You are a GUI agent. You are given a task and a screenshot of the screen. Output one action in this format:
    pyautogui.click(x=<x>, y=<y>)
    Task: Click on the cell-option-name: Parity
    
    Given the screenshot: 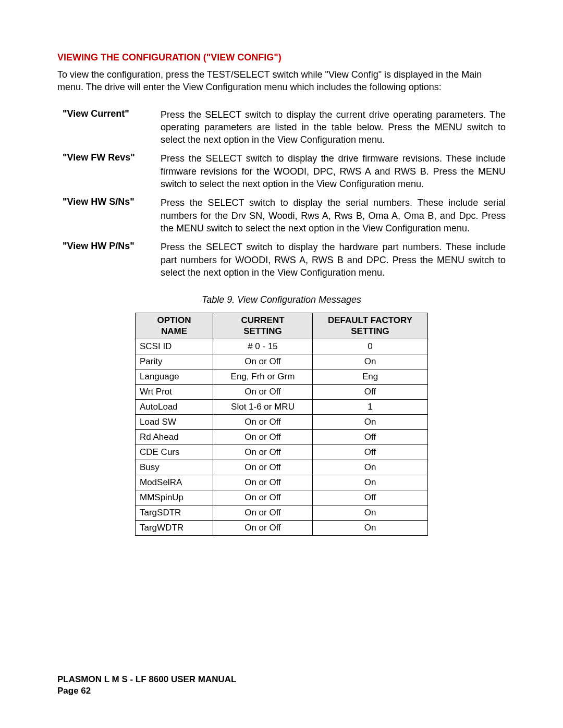 What is the action you would take?
    pyautogui.click(x=174, y=362)
    